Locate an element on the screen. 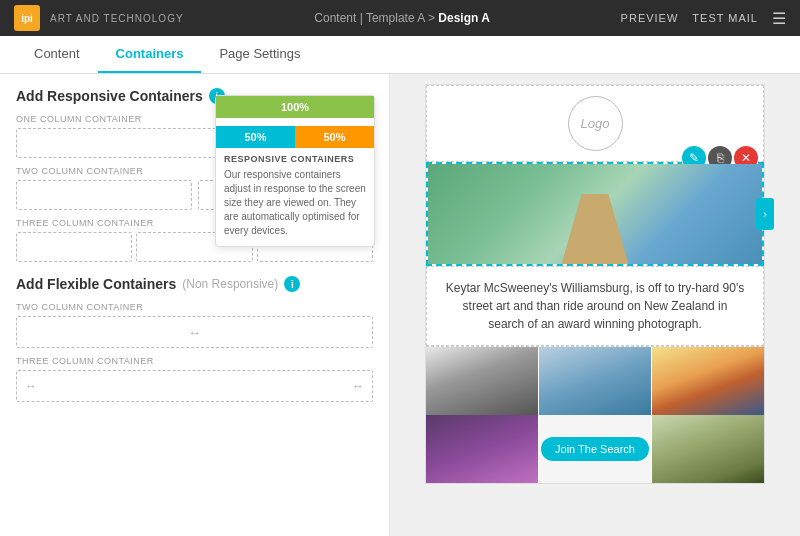 This screenshot has width=800, height=536. grid-img-3-bg is located at coordinates (708, 381).